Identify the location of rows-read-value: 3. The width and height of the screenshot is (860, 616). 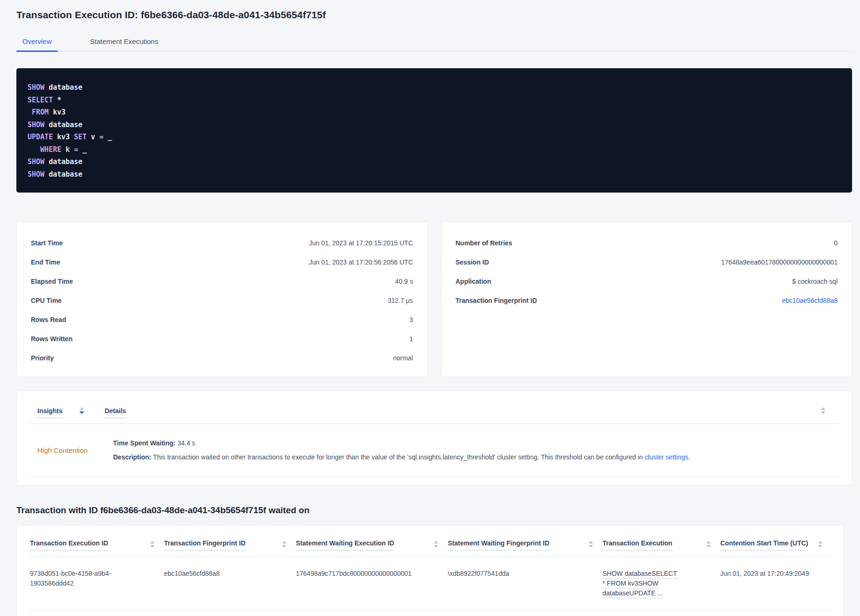
(411, 320).